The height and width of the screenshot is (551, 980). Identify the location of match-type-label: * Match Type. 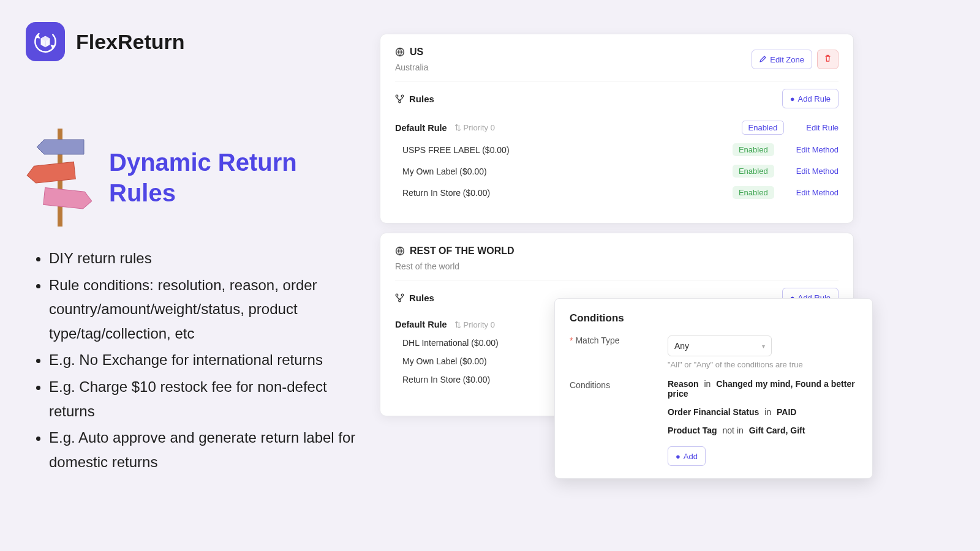
(619, 340).